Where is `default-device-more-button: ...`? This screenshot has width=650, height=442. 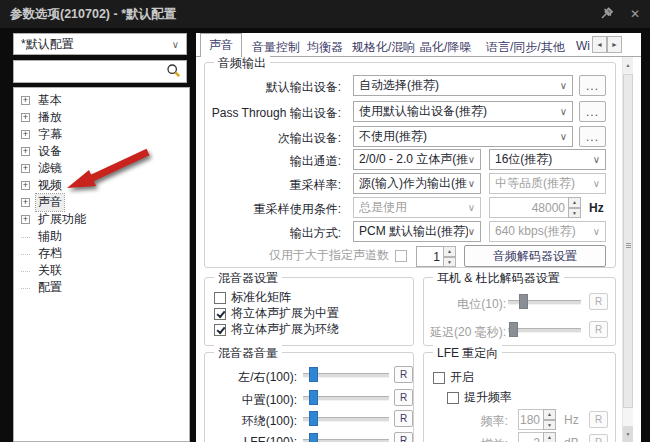 default-device-more-button: ... is located at coordinates (592, 86).